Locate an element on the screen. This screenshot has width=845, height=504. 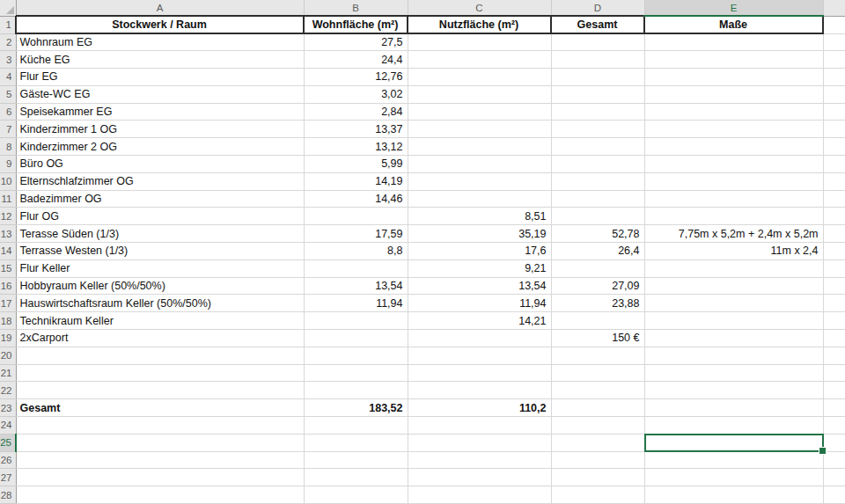
cell-E16 is located at coordinates (734, 286).